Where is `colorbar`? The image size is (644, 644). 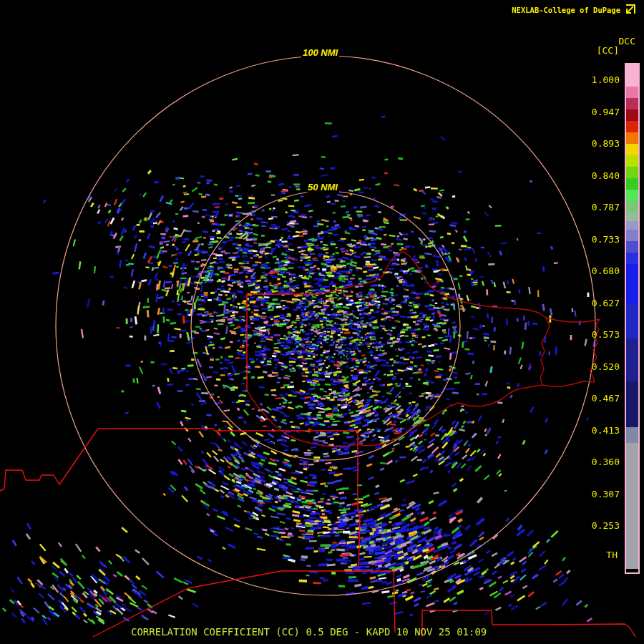
colorbar is located at coordinates (633, 318).